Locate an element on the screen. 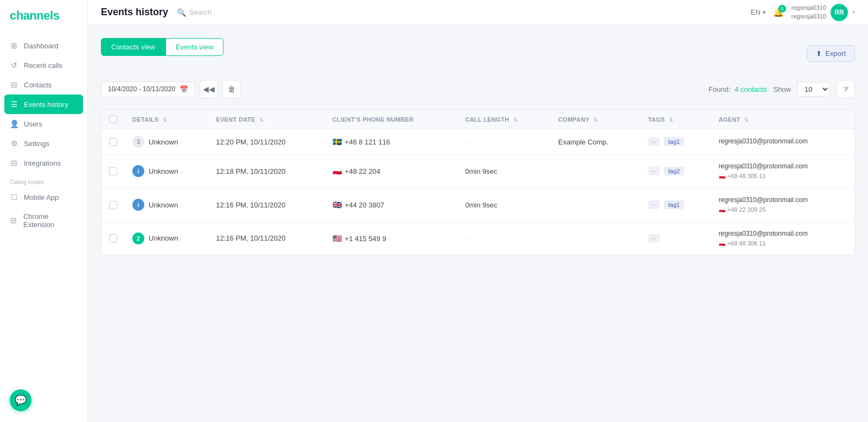 The height and width of the screenshot is (422, 868). sidebar-item-label: Settings is located at coordinates (37, 143).